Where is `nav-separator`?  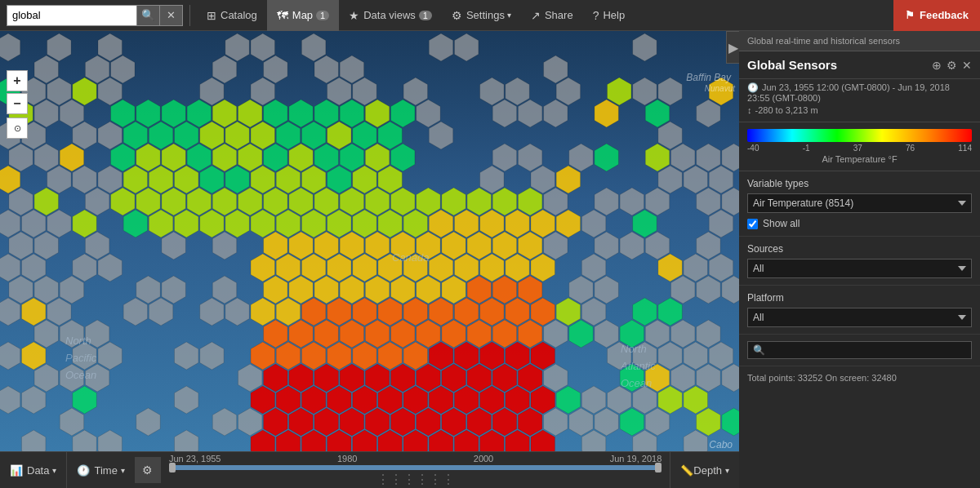 nav-separator is located at coordinates (189, 16).